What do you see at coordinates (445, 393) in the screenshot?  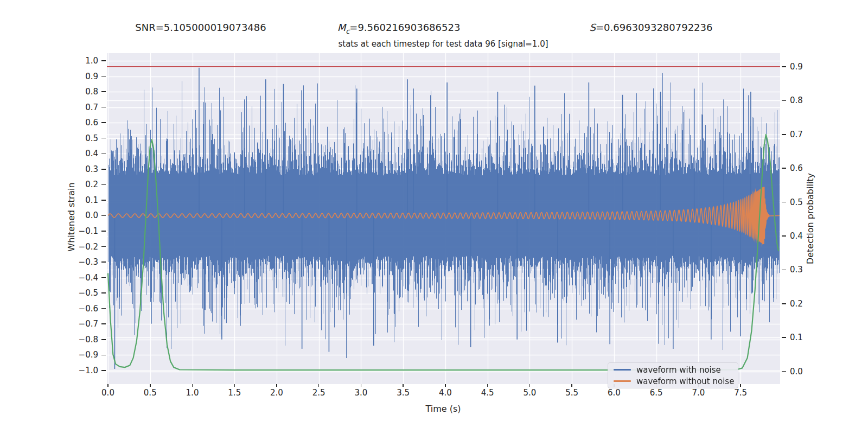 I see `x-tick-label: 4.0` at bounding box center [445, 393].